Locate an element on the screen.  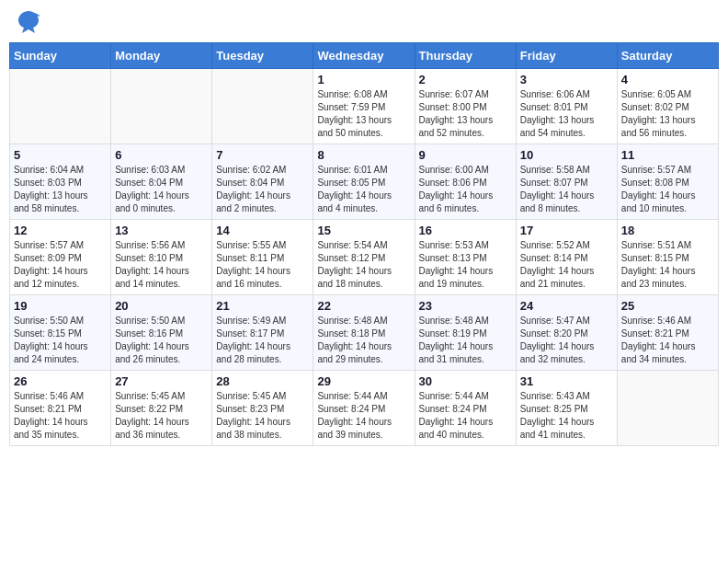
day-number: 25 is located at coordinates (667, 305).